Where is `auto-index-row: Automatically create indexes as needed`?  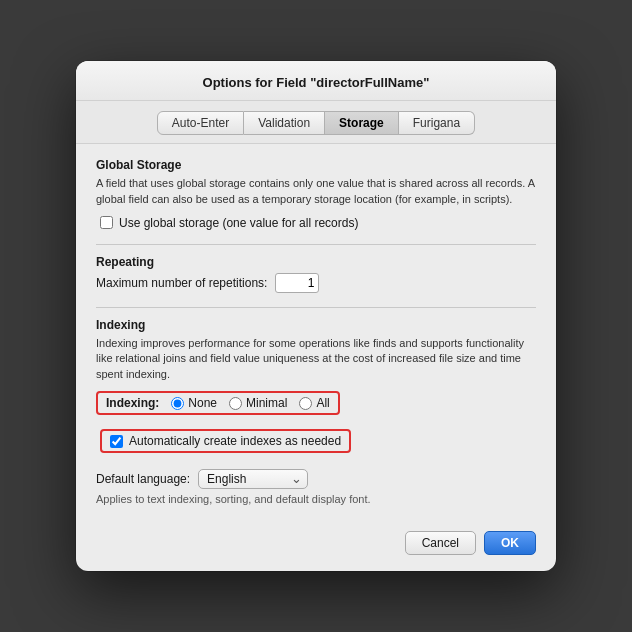
auto-index-row: Automatically create indexes as needed is located at coordinates (226, 441).